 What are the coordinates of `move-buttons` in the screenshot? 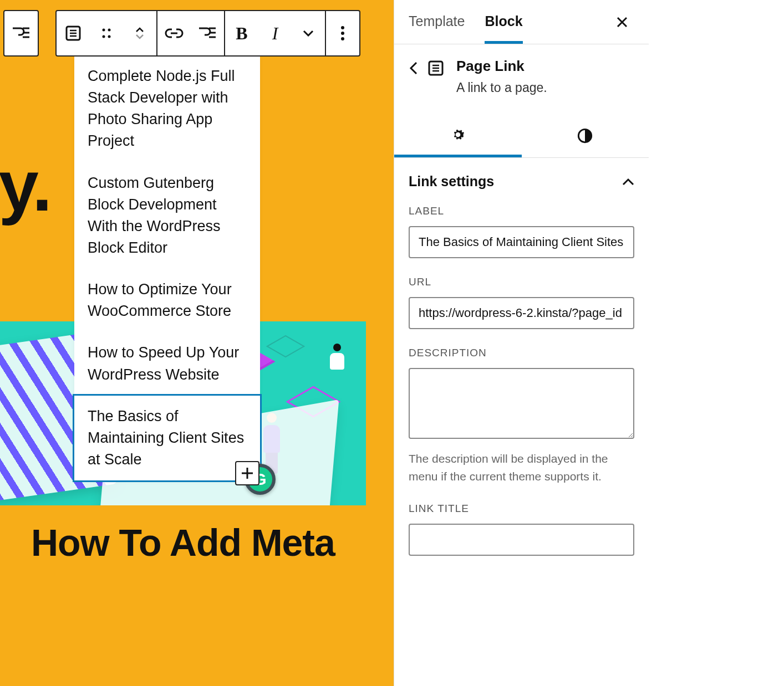 It's located at (140, 33).